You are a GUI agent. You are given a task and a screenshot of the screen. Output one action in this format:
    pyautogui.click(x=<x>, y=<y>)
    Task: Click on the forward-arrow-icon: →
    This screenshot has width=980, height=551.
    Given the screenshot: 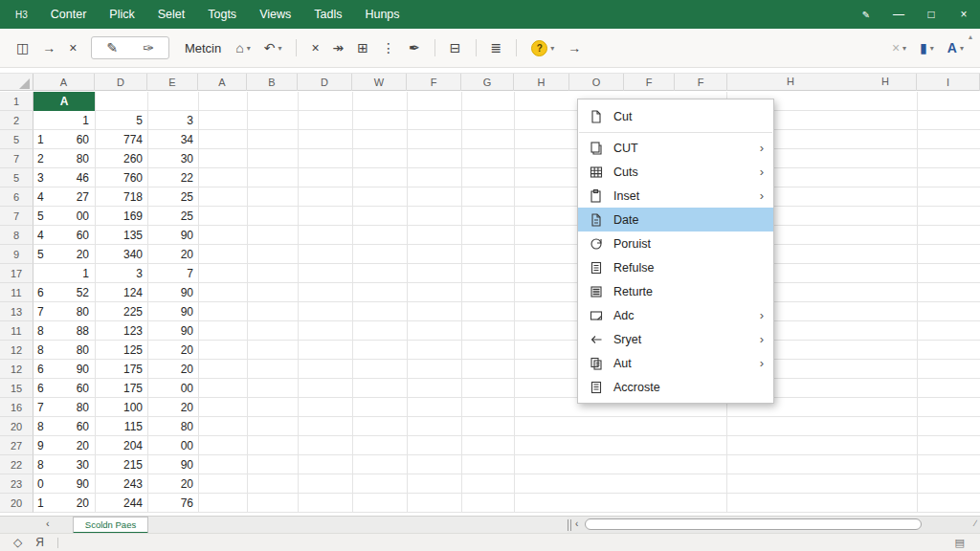 What is the action you would take?
    pyautogui.click(x=49, y=48)
    